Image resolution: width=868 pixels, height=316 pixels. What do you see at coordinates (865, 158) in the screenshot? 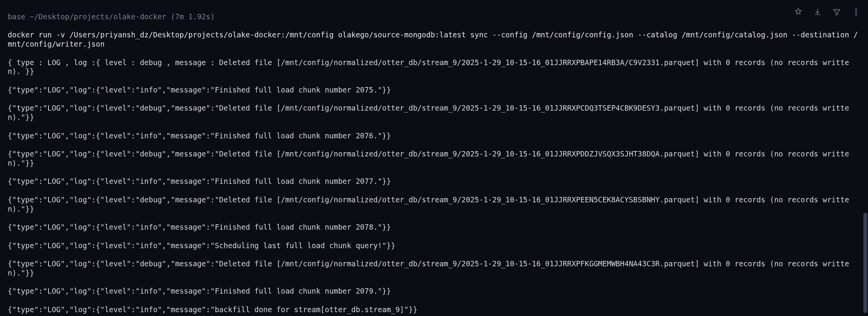
I see `scrollbar` at bounding box center [865, 158].